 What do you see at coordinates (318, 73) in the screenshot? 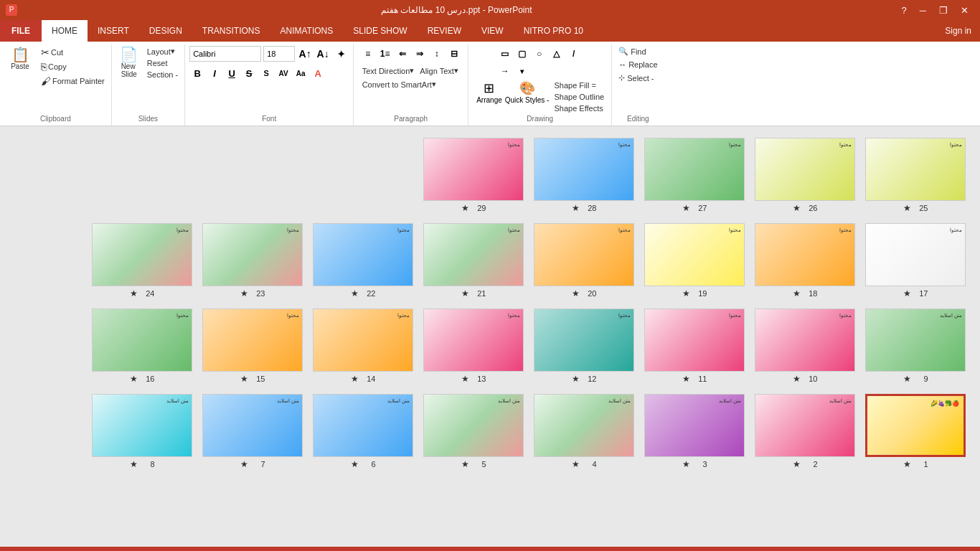
I see `font-color-button: A` at bounding box center [318, 73].